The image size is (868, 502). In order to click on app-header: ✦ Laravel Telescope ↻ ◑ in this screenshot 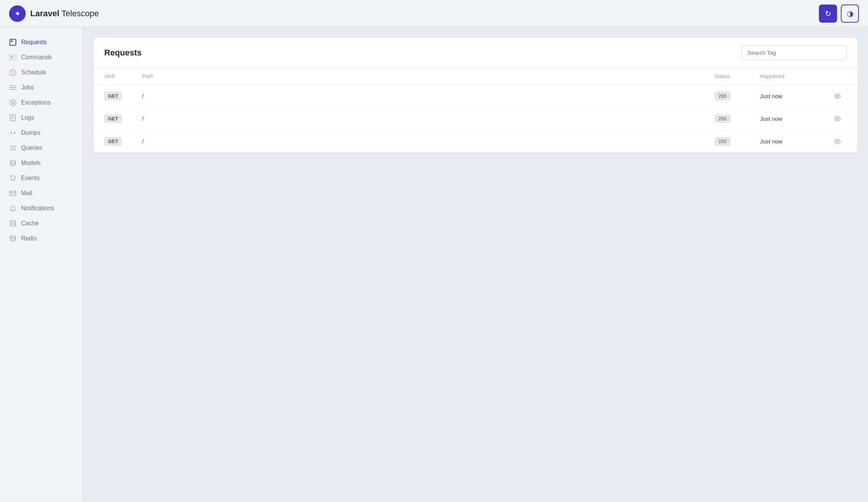, I will do `click(434, 14)`.